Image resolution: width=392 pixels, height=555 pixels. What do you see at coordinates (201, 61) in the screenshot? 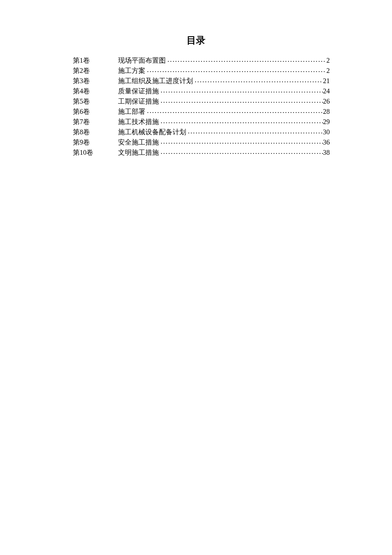
I see `toc-entry: 第1卷 现场平面布置图 2` at bounding box center [201, 61].